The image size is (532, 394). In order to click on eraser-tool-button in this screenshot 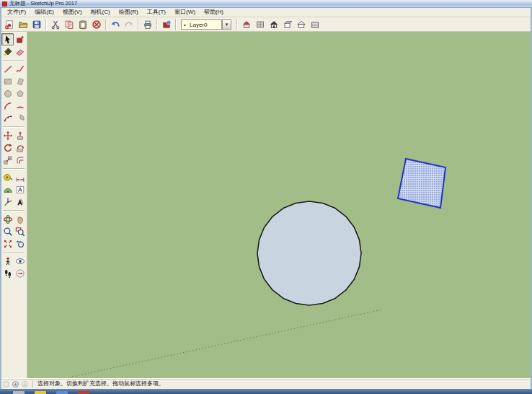, I will do `click(20, 52)`.